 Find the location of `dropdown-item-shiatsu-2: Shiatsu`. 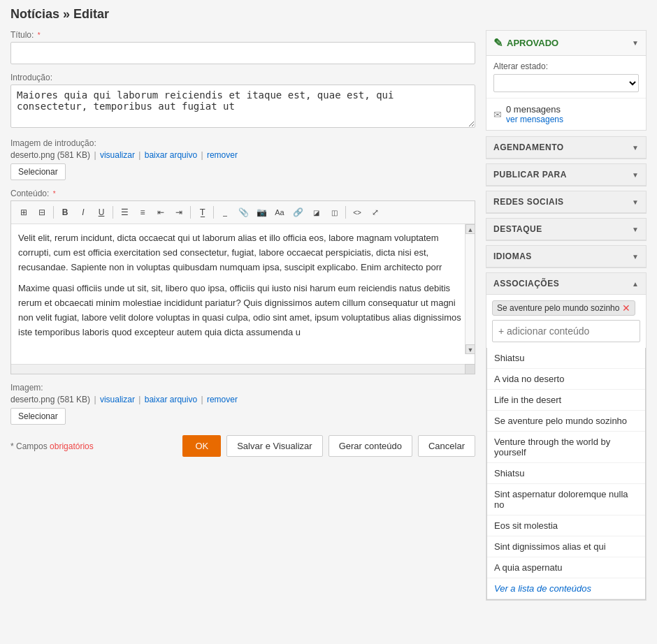

dropdown-item-shiatsu-2: Shiatsu is located at coordinates (566, 474).